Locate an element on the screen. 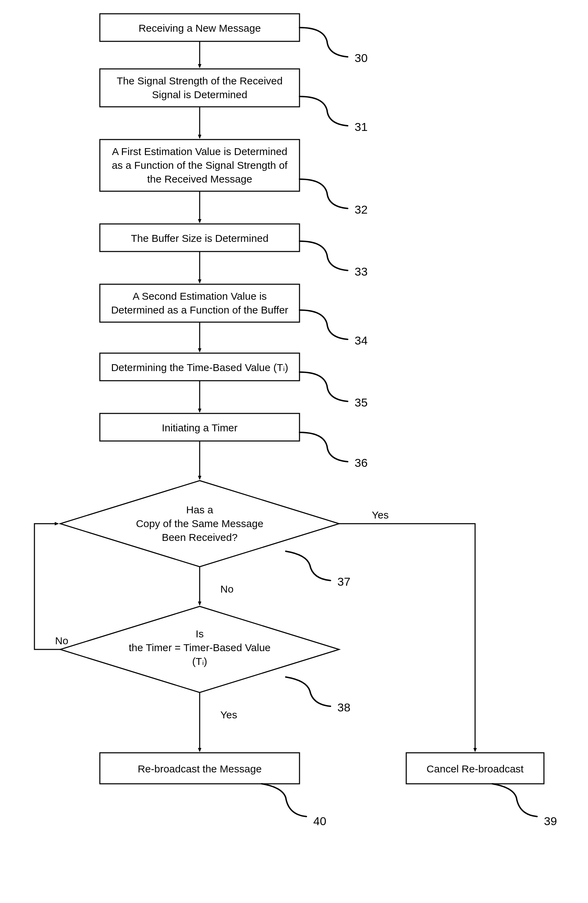 This screenshot has height=903, width=588. step-34: A Second Estimation Value is Determined … is located at coordinates (234, 316).